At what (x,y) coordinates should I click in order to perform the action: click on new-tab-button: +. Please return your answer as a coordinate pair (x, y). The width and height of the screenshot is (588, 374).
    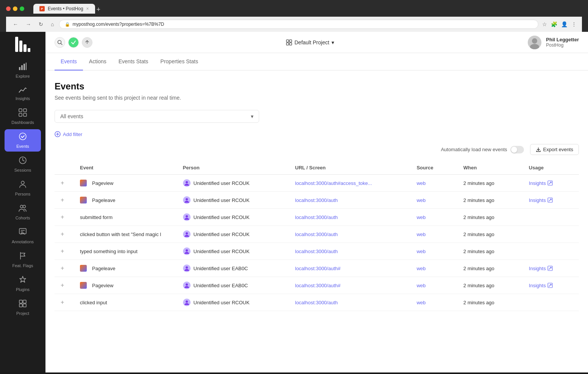
    Looking at the image, I should click on (99, 10).